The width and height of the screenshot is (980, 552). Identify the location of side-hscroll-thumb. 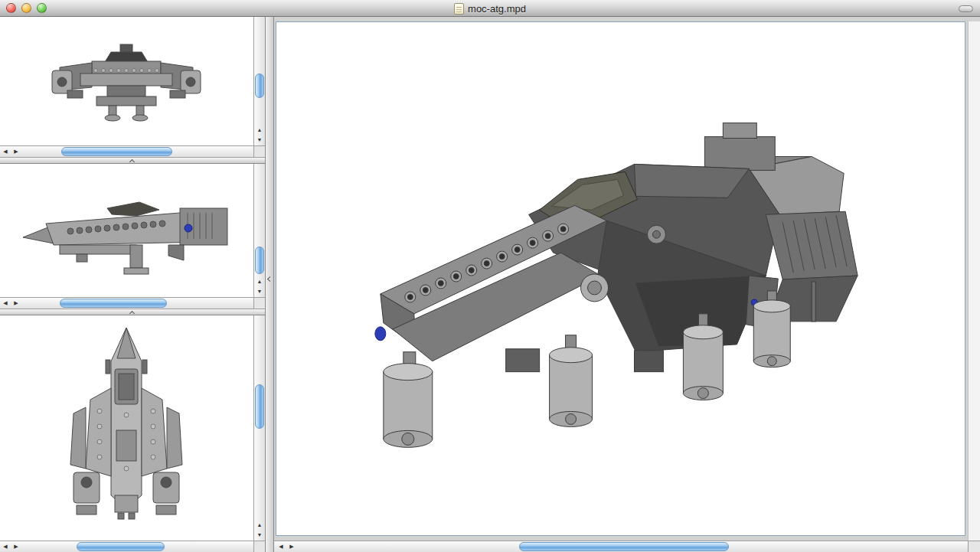
(113, 303).